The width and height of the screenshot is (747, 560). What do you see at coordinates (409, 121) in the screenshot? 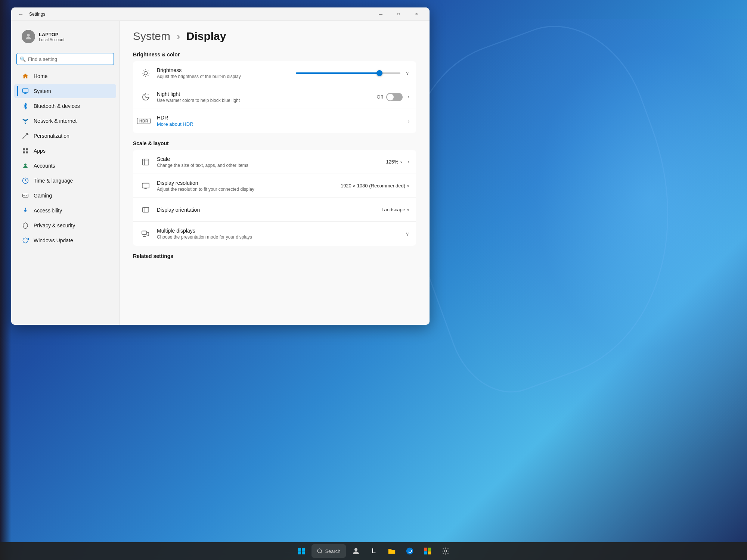
I see `hdr-chevron: ›` at bounding box center [409, 121].